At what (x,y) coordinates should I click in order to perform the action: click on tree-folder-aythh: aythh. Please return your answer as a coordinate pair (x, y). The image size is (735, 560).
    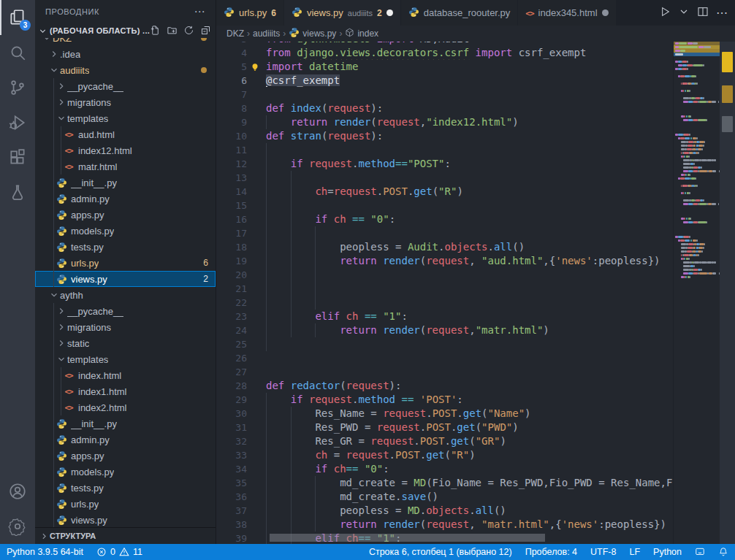
    Looking at the image, I should click on (126, 295).